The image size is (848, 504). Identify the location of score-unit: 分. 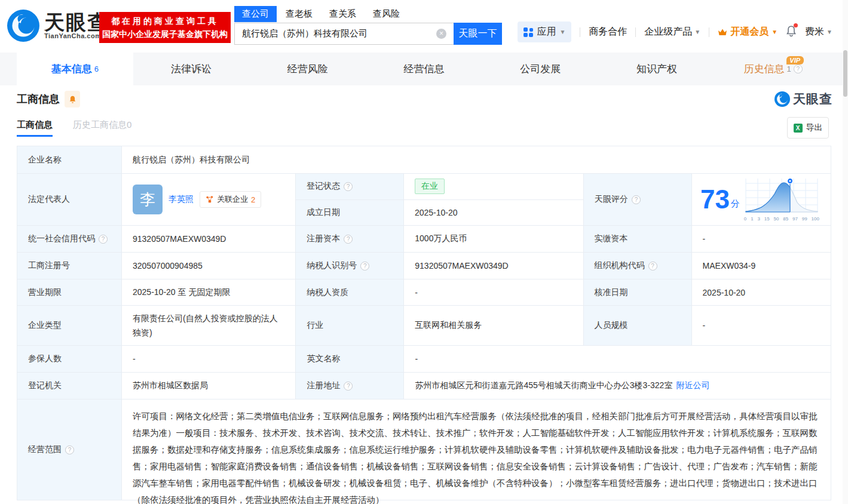
(735, 204).